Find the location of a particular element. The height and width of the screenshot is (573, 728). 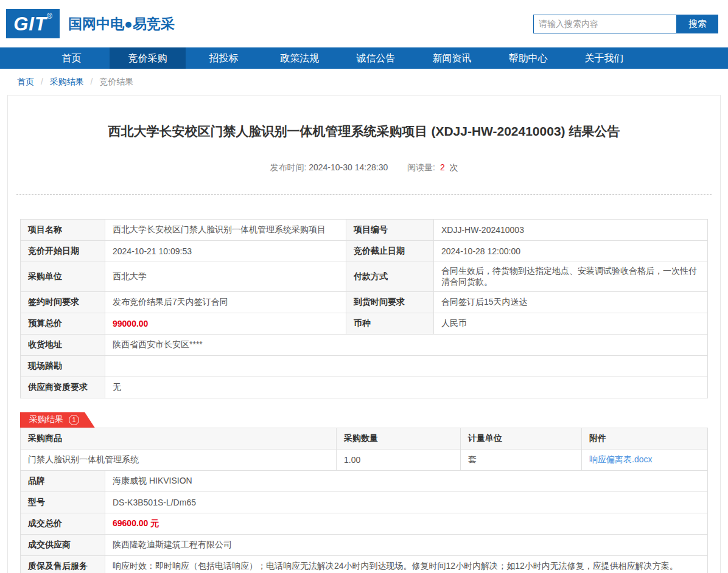

page-title: 西北大学长安校区门禁人脸识别一体机管理系统采购项目 (XDJJ-HW-20241… is located at coordinates (364, 131).